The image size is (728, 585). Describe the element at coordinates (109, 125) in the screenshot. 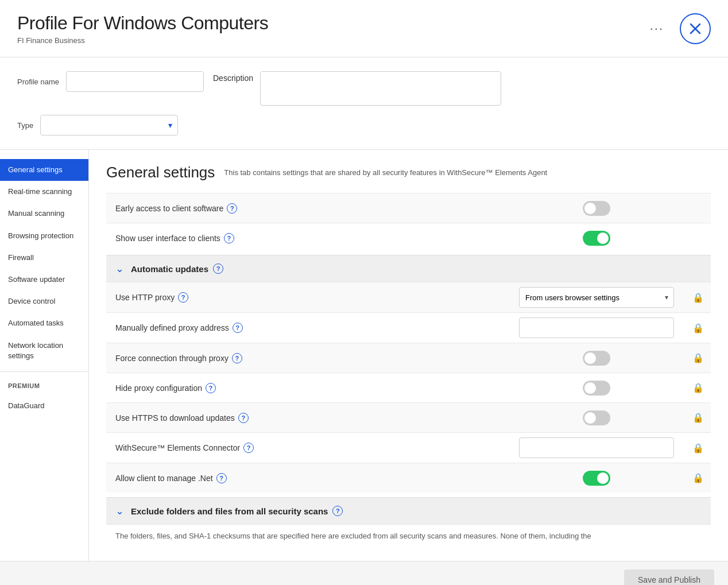

I see `type-select` at that location.